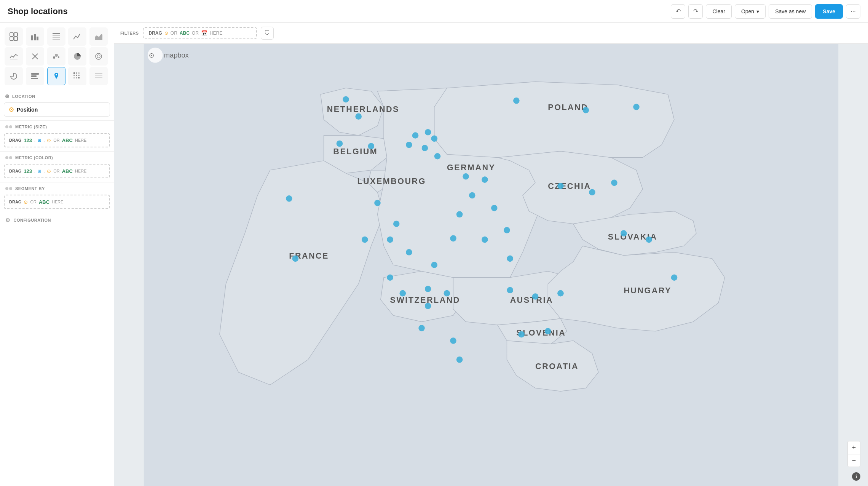 The height and width of the screenshot is (486, 868). I want to click on filter-drop-zone: DRAG ⊙ OR ABC OR 📅 HERE, so click(200, 33).